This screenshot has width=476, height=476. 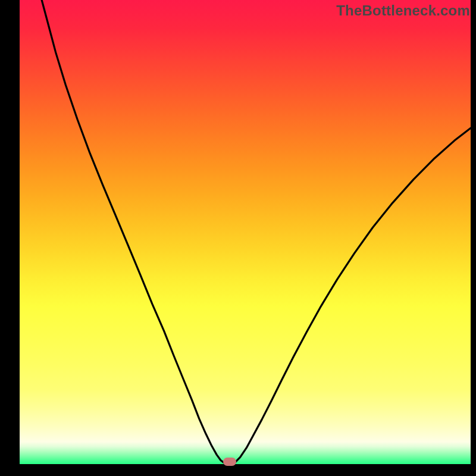 I want to click on watermark-text: TheBottleneck.com, so click(x=403, y=11).